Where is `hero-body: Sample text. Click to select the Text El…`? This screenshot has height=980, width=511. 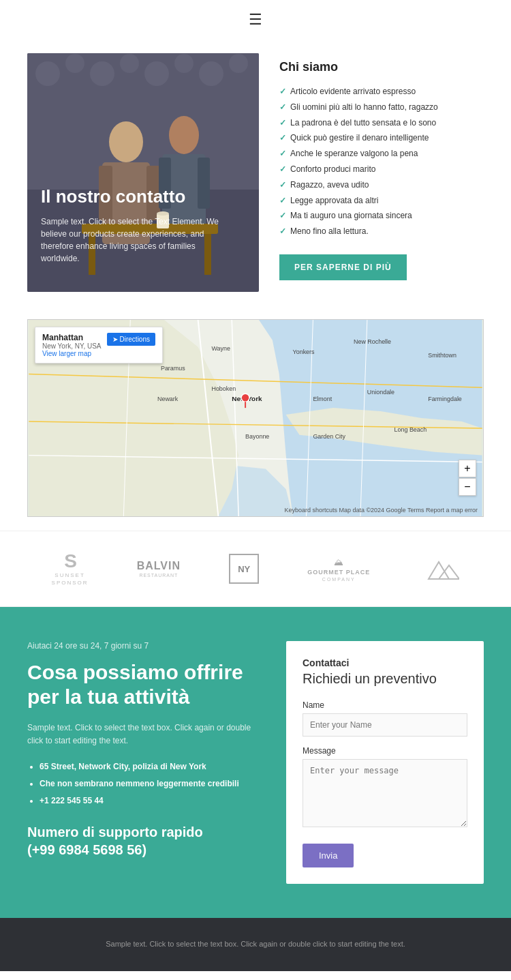 hero-body: Sample text. Click to select the Text El… is located at coordinates (136, 240).